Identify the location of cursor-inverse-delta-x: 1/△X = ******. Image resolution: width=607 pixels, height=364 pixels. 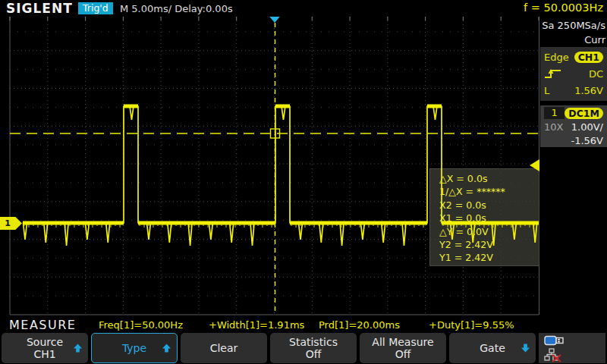
(489, 191).